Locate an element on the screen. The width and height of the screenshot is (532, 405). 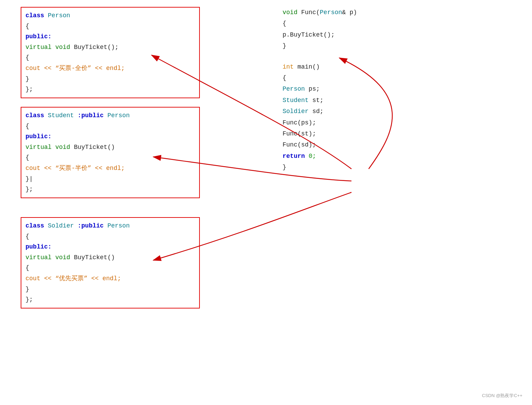
right-code-block: void Func(Person& p){ p.BuyTicket();}int… is located at coordinates (320, 90).